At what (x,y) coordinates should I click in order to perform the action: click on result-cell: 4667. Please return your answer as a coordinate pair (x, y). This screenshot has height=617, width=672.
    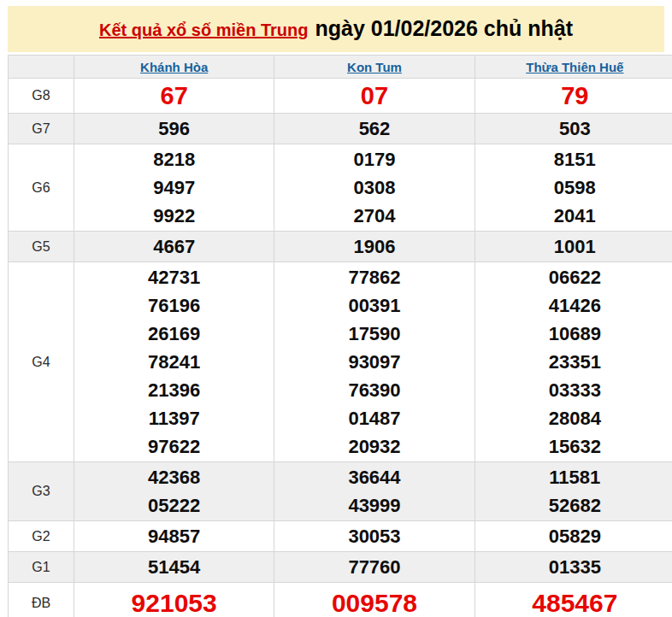
    Looking at the image, I should click on (174, 247).